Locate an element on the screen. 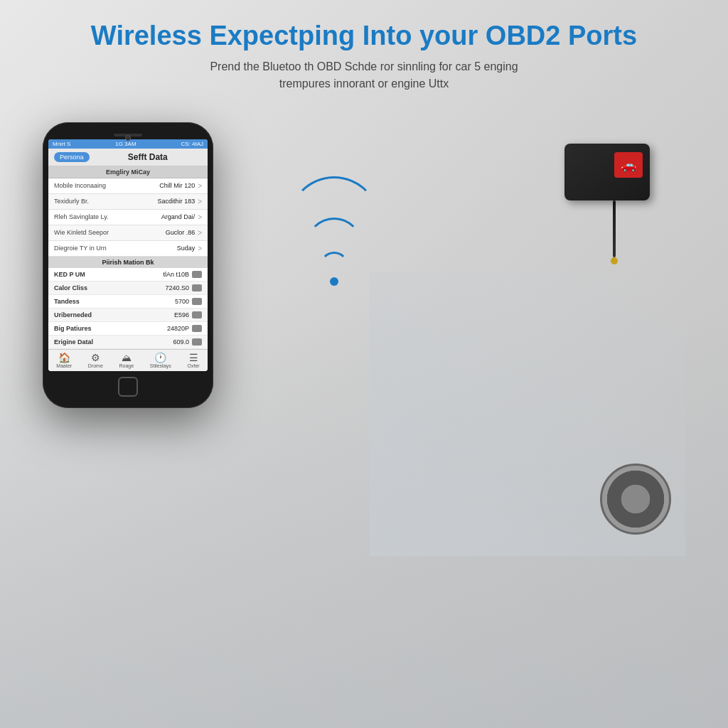  row-label: Wie Kinletd Seepor is located at coordinates (109, 232).